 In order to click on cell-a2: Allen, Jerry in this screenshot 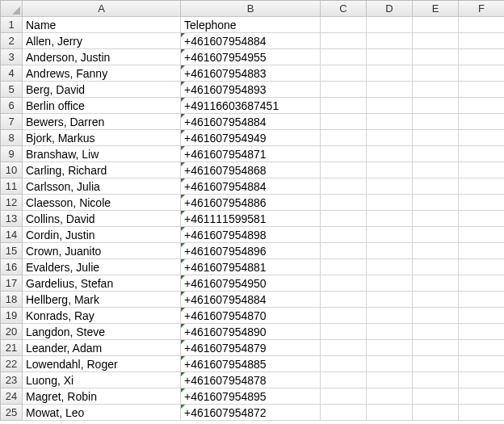, I will do `click(102, 41)`.